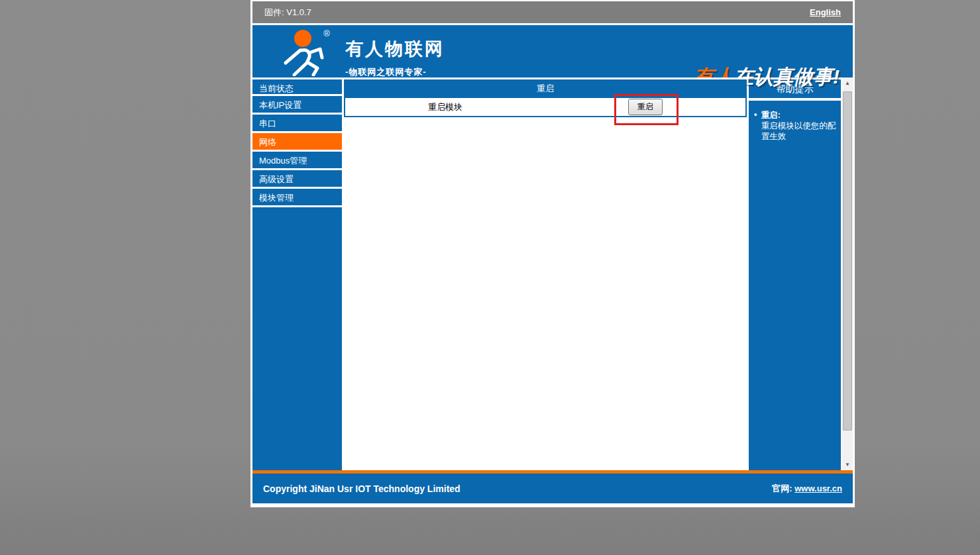 Image resolution: width=980 pixels, height=555 pixels. What do you see at coordinates (297, 198) in the screenshot?
I see `sidebar-item-module-manage: 模块管理` at bounding box center [297, 198].